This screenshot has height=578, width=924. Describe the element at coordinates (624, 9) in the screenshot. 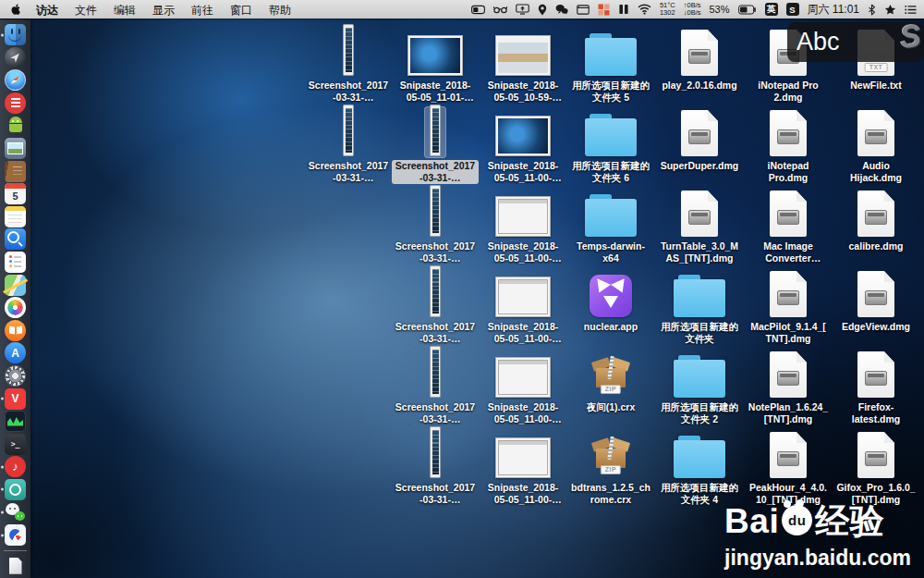

I see `parallels-icon` at that location.